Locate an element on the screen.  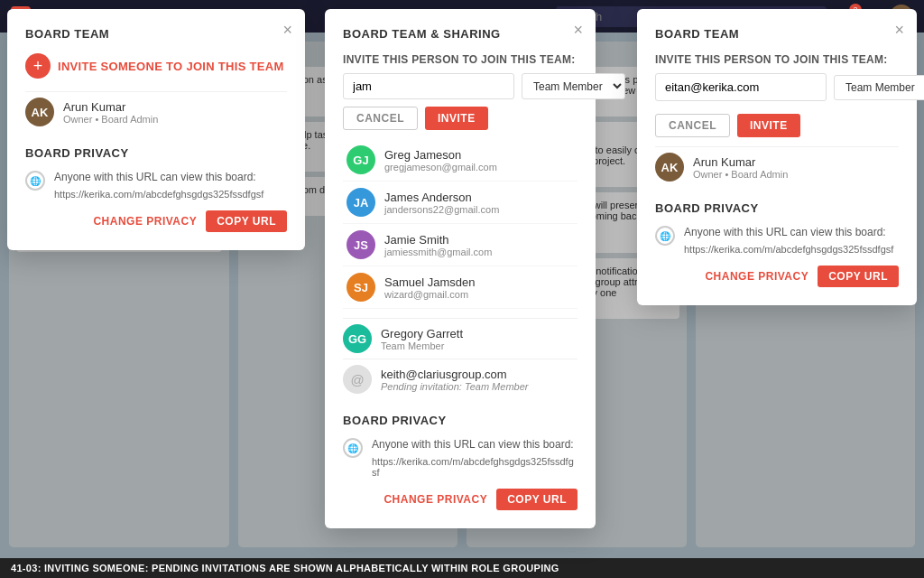
suggestion-item: SJ Samuel Jamsden wizard@gmail.com is located at coordinates (460, 287).